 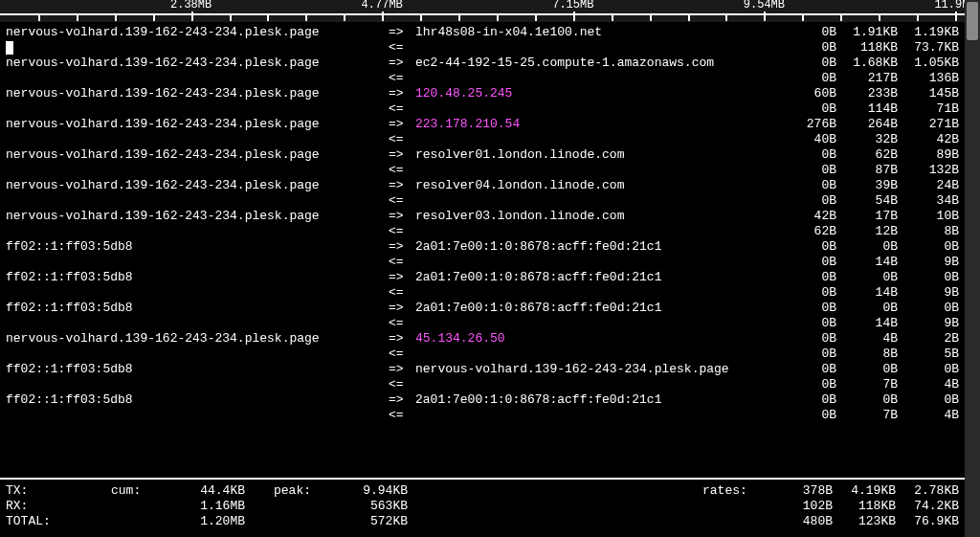 I want to click on cum-value: 44.4KB, so click(x=213, y=491).